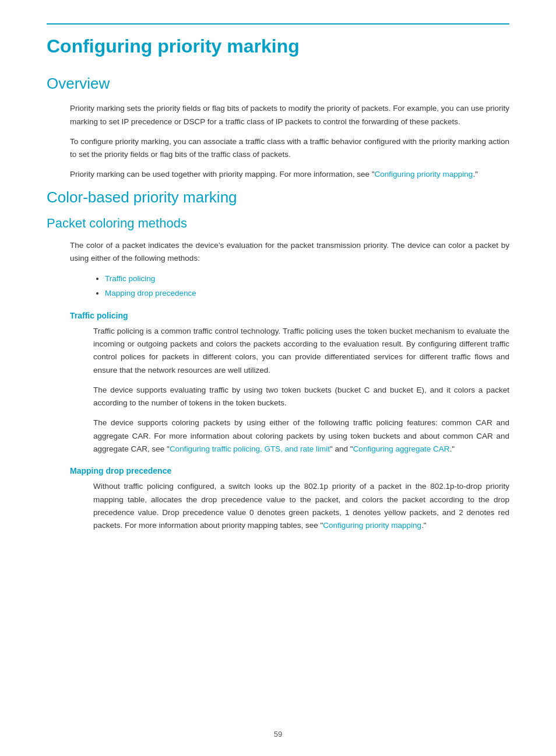 This screenshot has height=756, width=556. Describe the element at coordinates (130, 279) in the screenshot. I see `traffic-policing-link: Traffic policing` at that location.